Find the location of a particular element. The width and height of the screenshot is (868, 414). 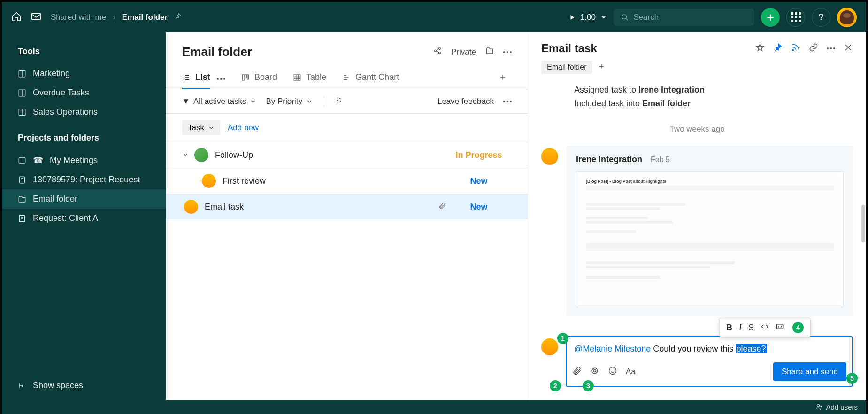

rss-icon is located at coordinates (796, 48).